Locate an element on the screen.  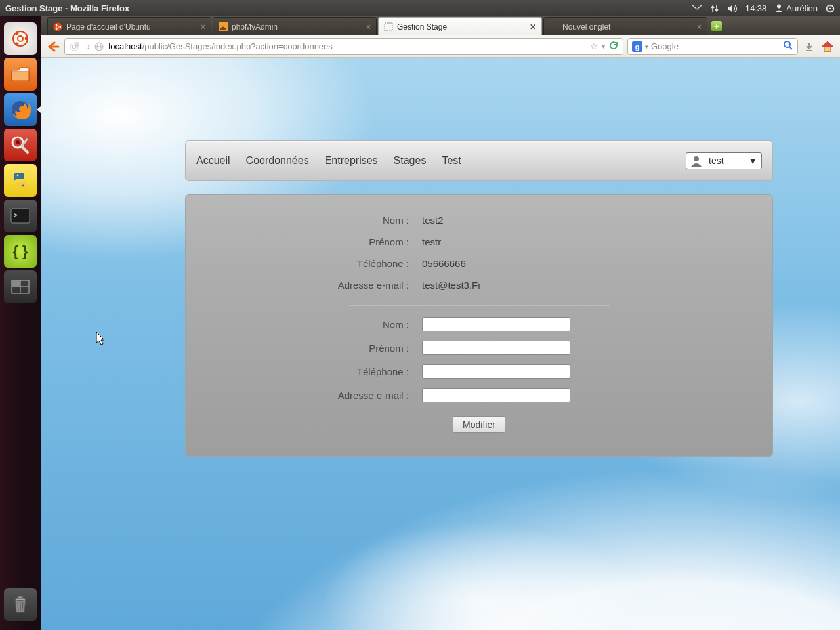
label-nom: Nom : is located at coordinates (304, 220).